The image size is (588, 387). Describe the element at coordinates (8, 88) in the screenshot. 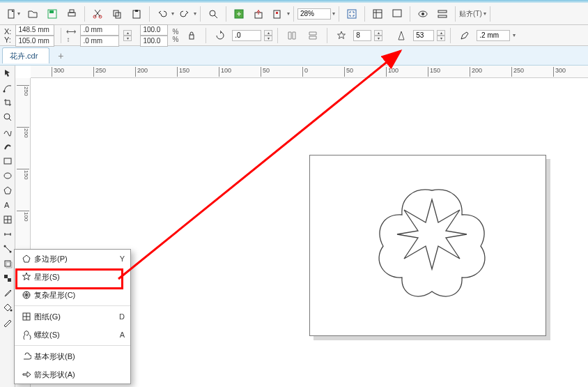

I see `shape-tool` at that location.